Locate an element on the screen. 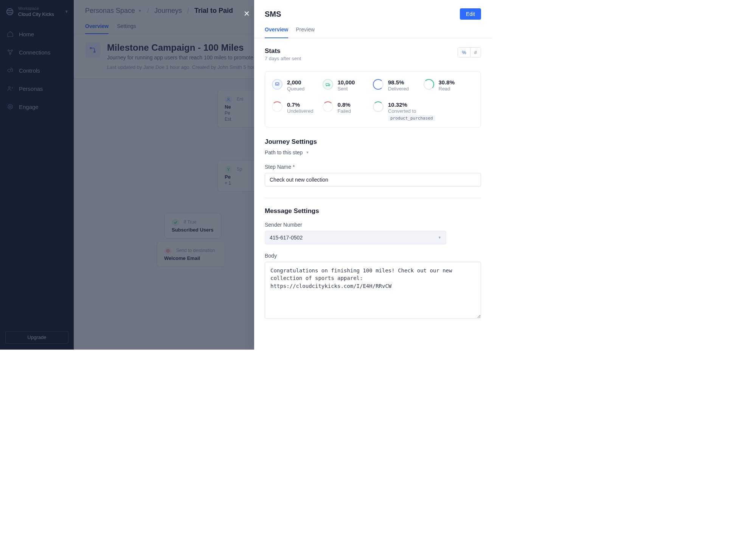  stat-delivered: 98.5%Delivered is located at coordinates (398, 86).